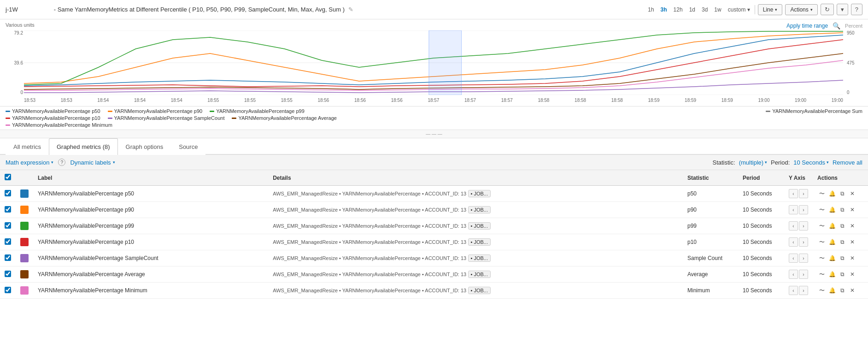  I want to click on x-label: 18:55, so click(250, 101).